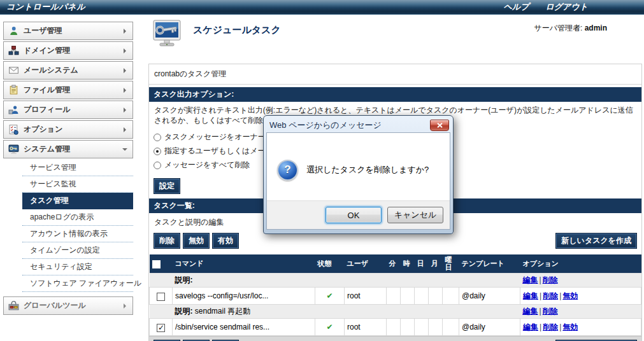 Image resolution: width=644 pixels, height=341 pixels. Describe the element at coordinates (78, 218) in the screenshot. I see `sidebar-item-apache-log: apacheログの表示` at that location.